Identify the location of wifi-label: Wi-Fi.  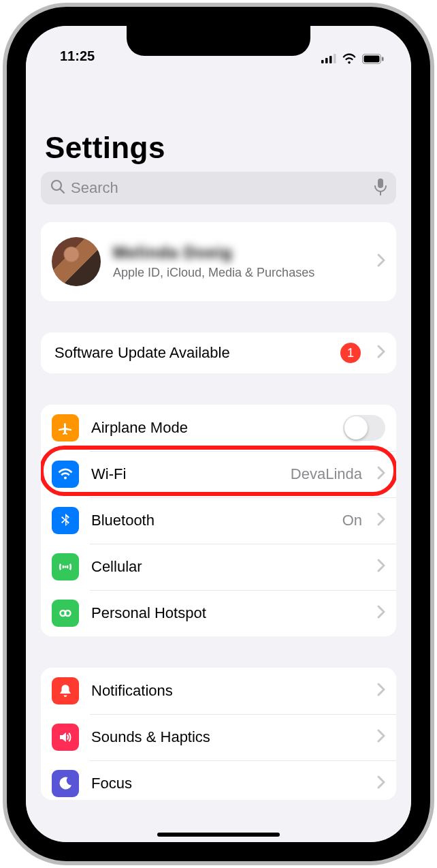
(185, 474).